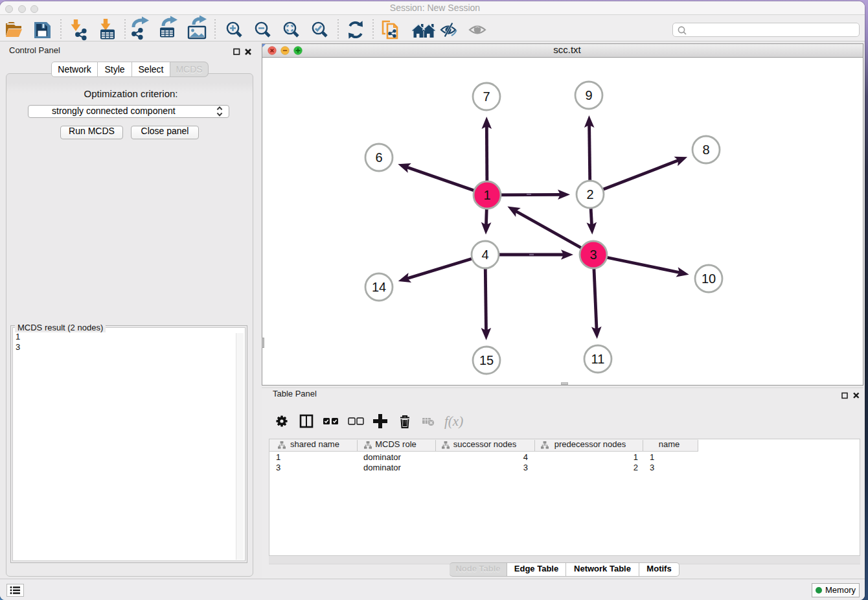 The height and width of the screenshot is (600, 868). I want to click on svg-text: 14, so click(379, 287).